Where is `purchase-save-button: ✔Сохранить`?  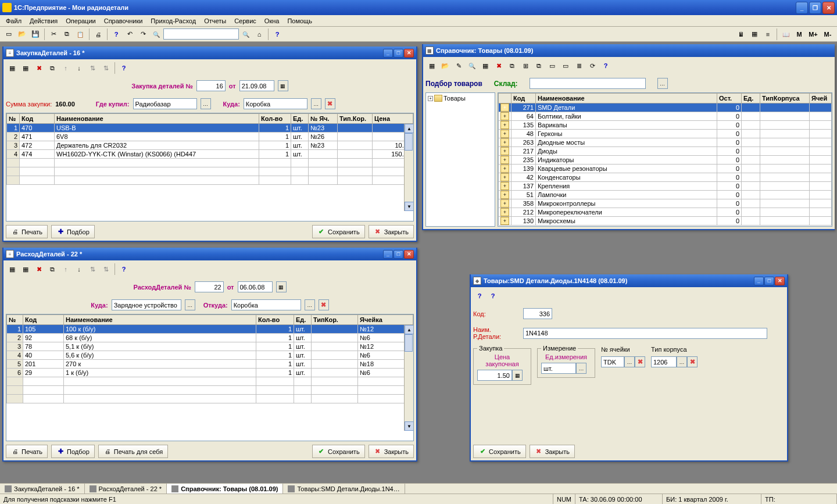 purchase-save-button: ✔Сохранить is located at coordinates (338, 231).